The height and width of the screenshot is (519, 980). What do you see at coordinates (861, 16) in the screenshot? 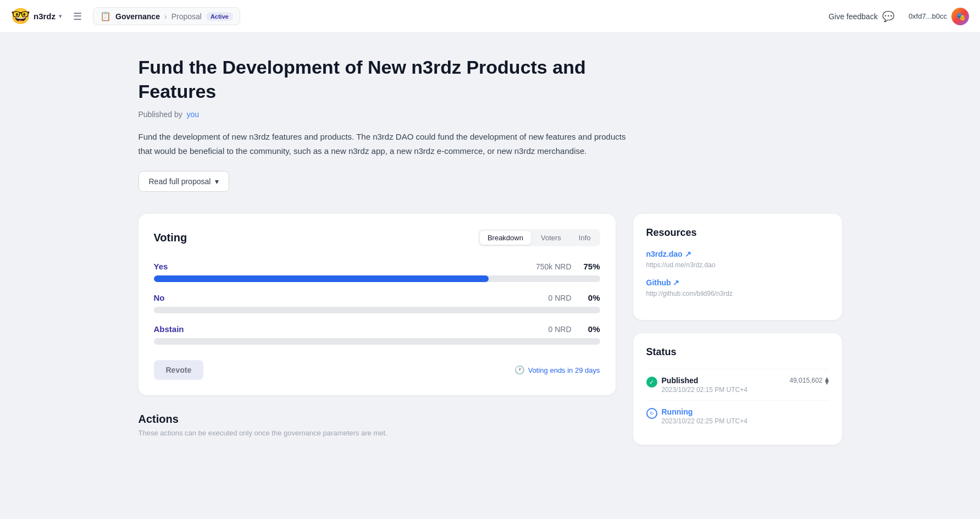
I see `give-feedback-button: Give feedback 💬` at bounding box center [861, 16].